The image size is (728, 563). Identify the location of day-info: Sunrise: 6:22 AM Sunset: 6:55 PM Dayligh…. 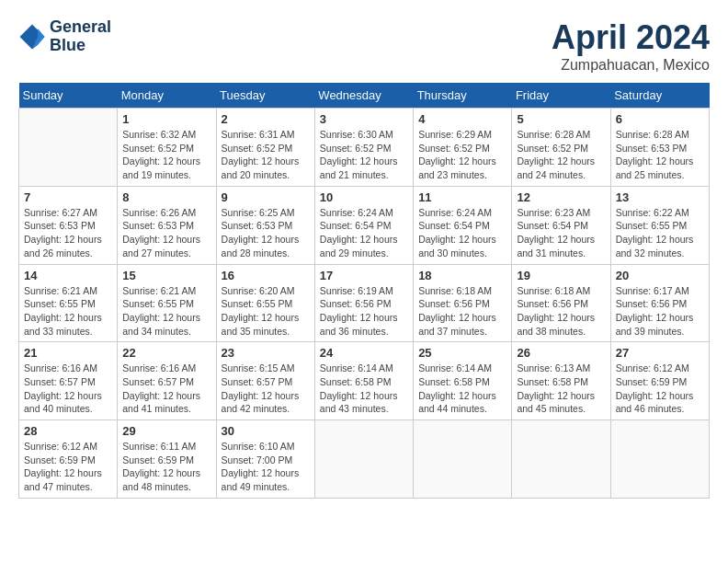
(660, 234).